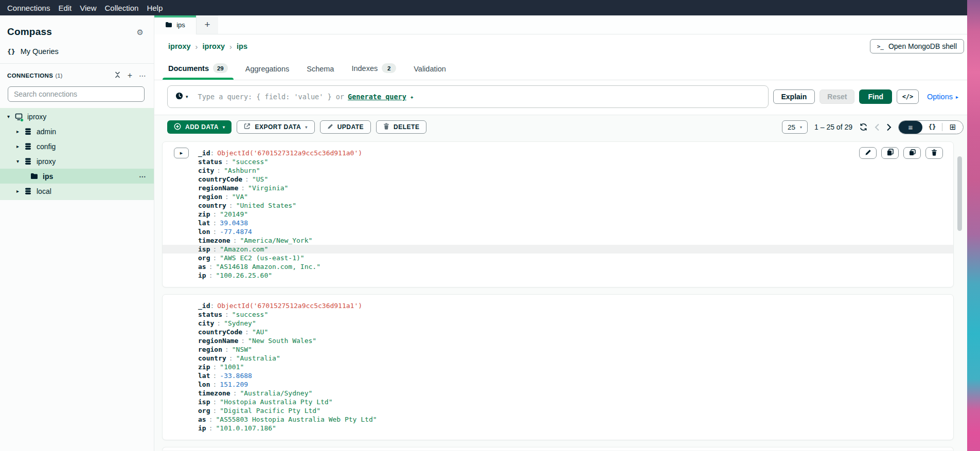 The width and height of the screenshot is (980, 451). I want to click on document-field-ip: ip:"100.26.25.60", so click(558, 276).